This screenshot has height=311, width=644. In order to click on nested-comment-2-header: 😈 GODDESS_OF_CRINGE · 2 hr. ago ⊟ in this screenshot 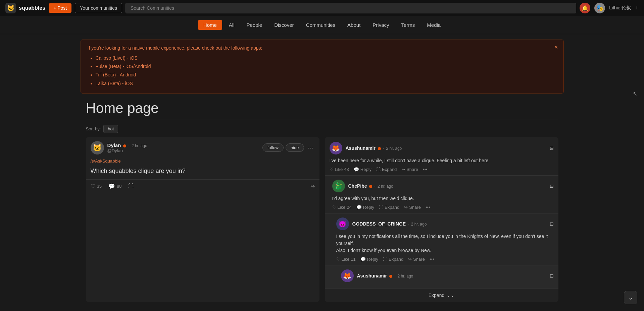, I will do `click(445, 224)`.